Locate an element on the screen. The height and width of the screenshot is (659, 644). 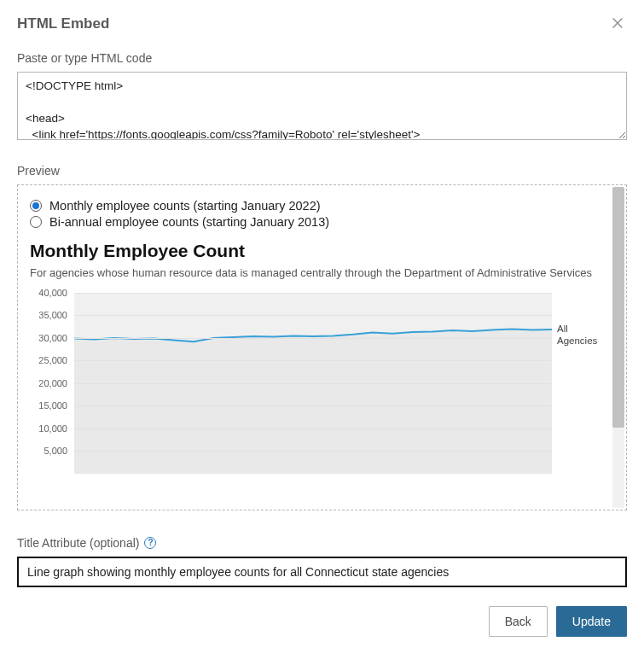
back-button: Back is located at coordinates (519, 621).